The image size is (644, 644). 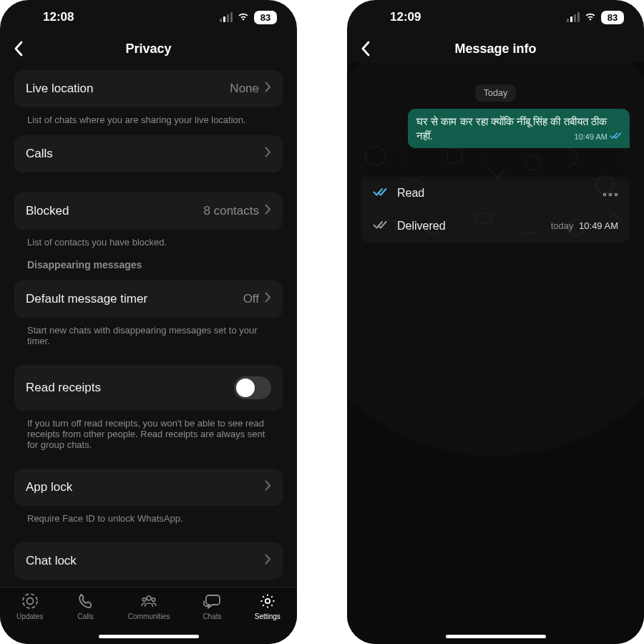 What do you see at coordinates (519, 129) in the screenshot?
I see `message-bubble: घर से काम कर रहा क्योंकि नींबू सिंह की त…` at bounding box center [519, 129].